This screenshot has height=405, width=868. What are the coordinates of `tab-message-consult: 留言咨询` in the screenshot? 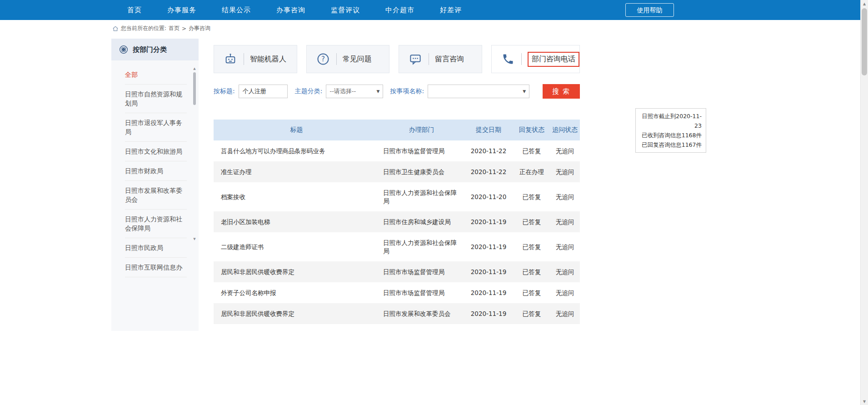 It's located at (440, 59).